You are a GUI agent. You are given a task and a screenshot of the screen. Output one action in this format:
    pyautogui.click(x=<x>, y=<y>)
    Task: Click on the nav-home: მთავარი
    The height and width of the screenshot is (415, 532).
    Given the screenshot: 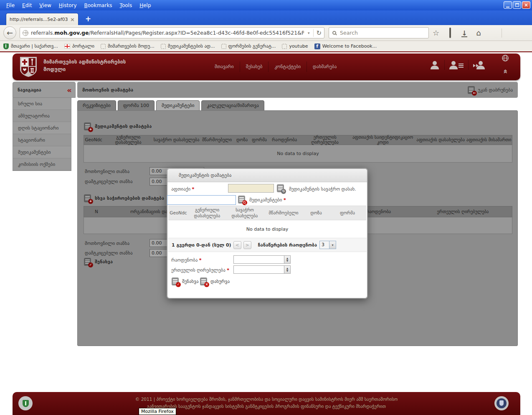 What is the action you would take?
    pyautogui.click(x=224, y=67)
    